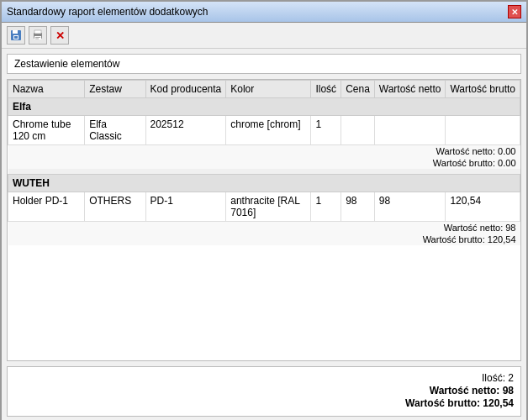 Image resolution: width=528 pixels, height=420 pixels. Describe the element at coordinates (358, 207) in the screenshot. I see `cell-cena2: 98` at that location.